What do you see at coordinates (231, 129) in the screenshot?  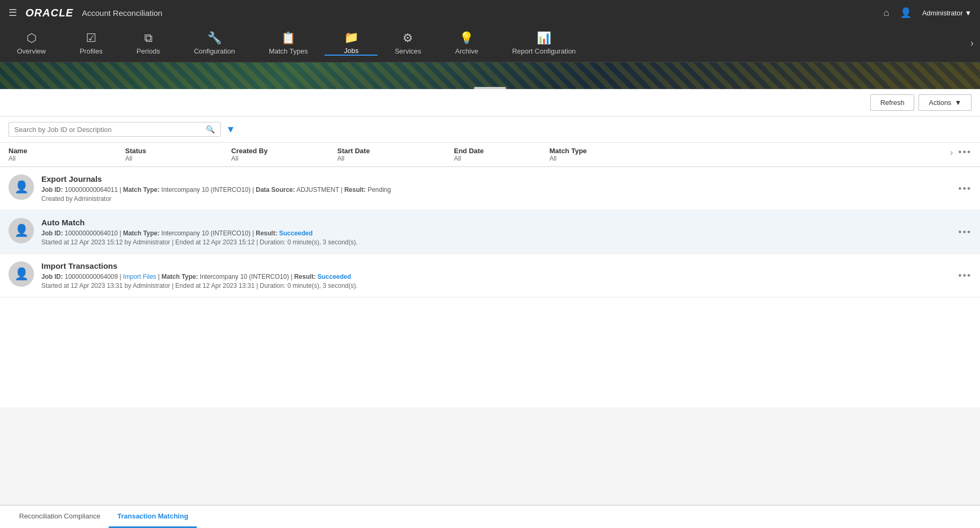 I see `filter-icon: ▼` at bounding box center [231, 129].